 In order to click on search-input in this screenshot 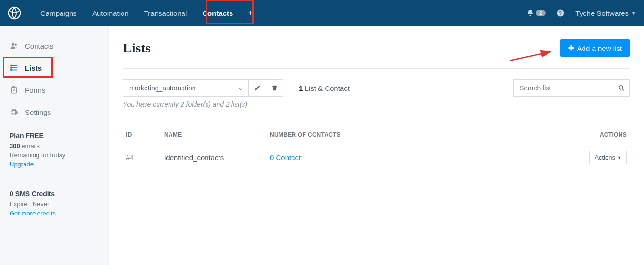, I will do `click(563, 88)`.